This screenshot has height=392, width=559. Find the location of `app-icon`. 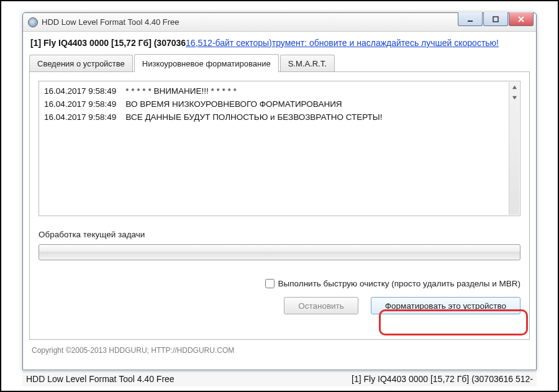

app-icon is located at coordinates (33, 22).